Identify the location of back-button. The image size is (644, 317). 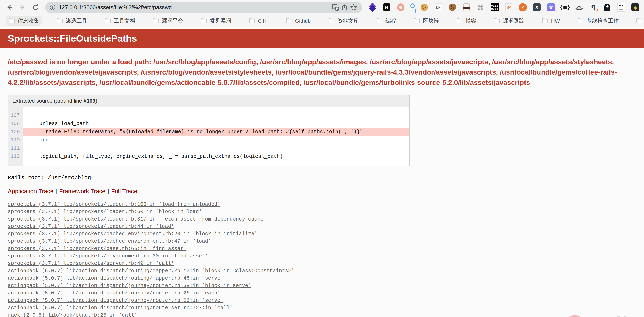
(10, 8).